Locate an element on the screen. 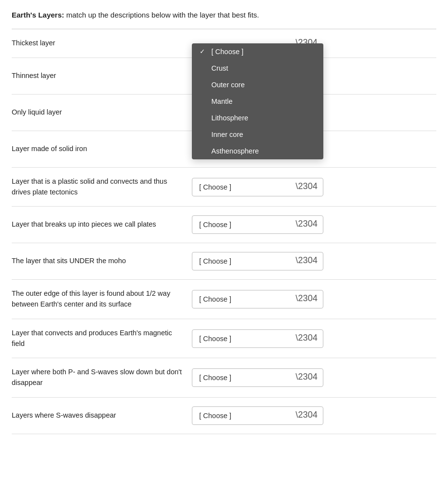 The height and width of the screenshot is (499, 448). select-s-waves: [ Choose ] Crust Outer core Mantle Litho… is located at coordinates (258, 416).